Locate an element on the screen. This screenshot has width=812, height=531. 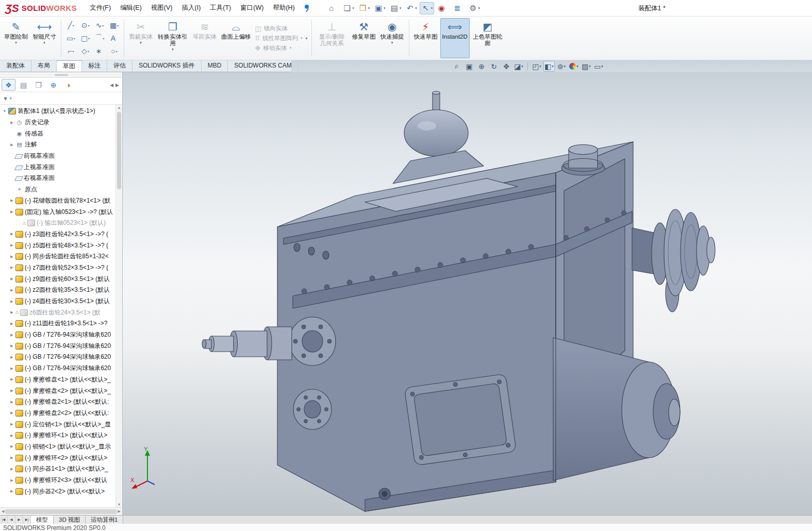
command-tab: SOLIDWORKS CAM is located at coordinates (263, 66).